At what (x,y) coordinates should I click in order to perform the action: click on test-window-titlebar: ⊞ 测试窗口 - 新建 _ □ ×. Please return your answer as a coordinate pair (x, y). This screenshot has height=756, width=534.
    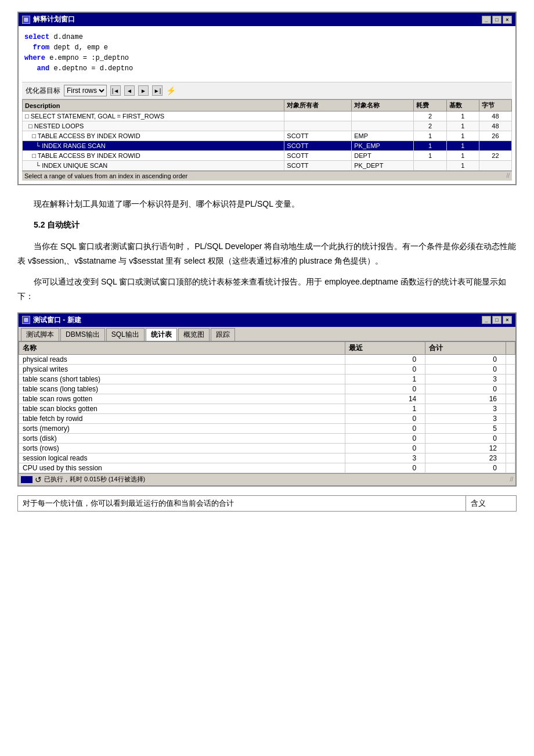
    Looking at the image, I should click on (267, 321).